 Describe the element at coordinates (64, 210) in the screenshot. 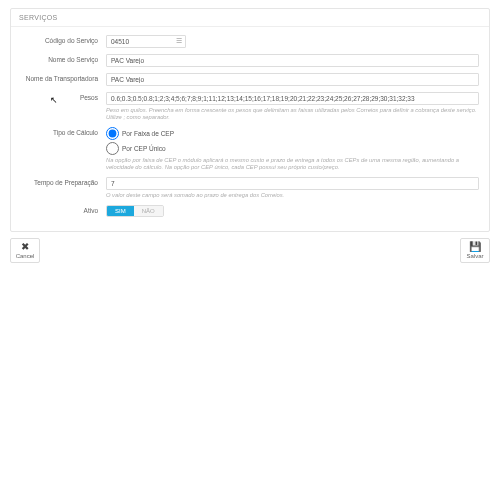

I see `ativo-label: Ativo` at that location.